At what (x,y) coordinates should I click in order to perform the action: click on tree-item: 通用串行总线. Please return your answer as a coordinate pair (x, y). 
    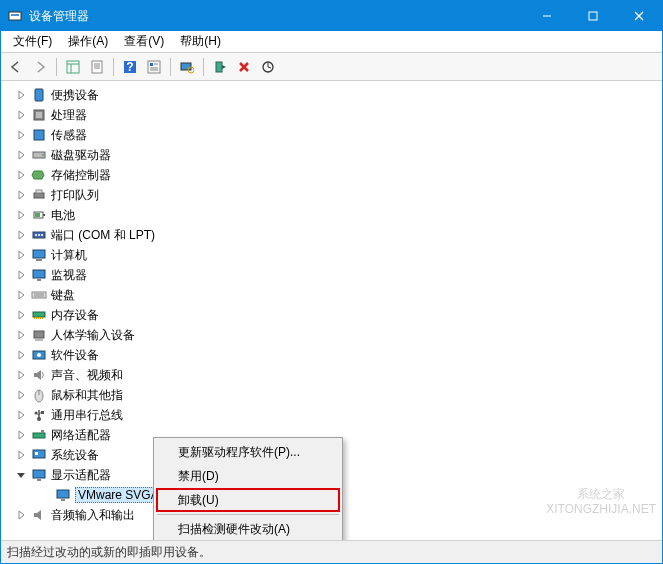
    Looking at the image, I should click on (338, 415).